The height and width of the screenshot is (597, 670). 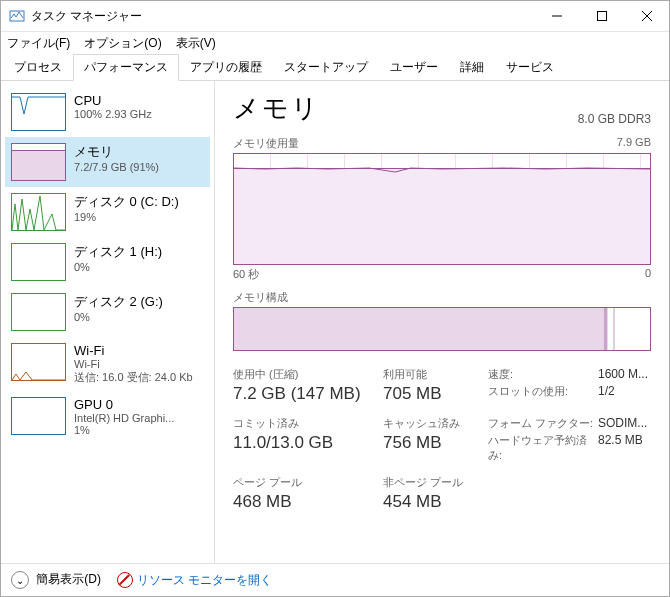 What do you see at coordinates (602, 16) in the screenshot?
I see `maximize-button` at bounding box center [602, 16].